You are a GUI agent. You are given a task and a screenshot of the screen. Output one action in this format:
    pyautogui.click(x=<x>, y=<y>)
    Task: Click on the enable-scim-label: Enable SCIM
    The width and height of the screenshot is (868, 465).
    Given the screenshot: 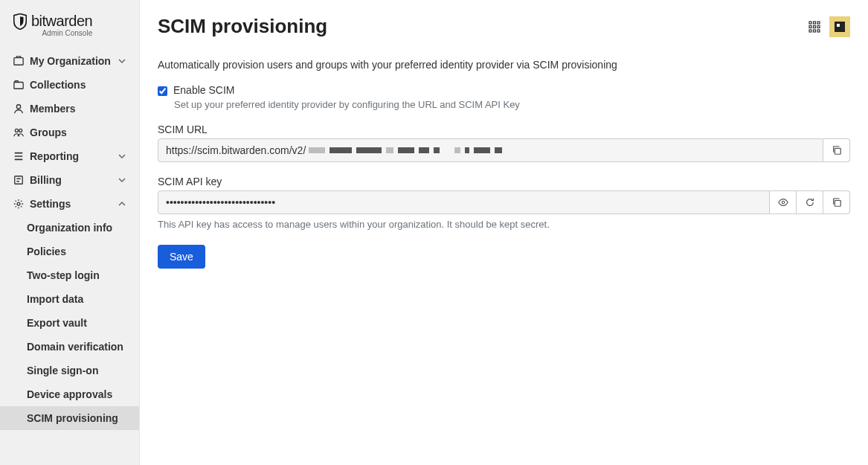 What is the action you would take?
    pyautogui.click(x=204, y=90)
    